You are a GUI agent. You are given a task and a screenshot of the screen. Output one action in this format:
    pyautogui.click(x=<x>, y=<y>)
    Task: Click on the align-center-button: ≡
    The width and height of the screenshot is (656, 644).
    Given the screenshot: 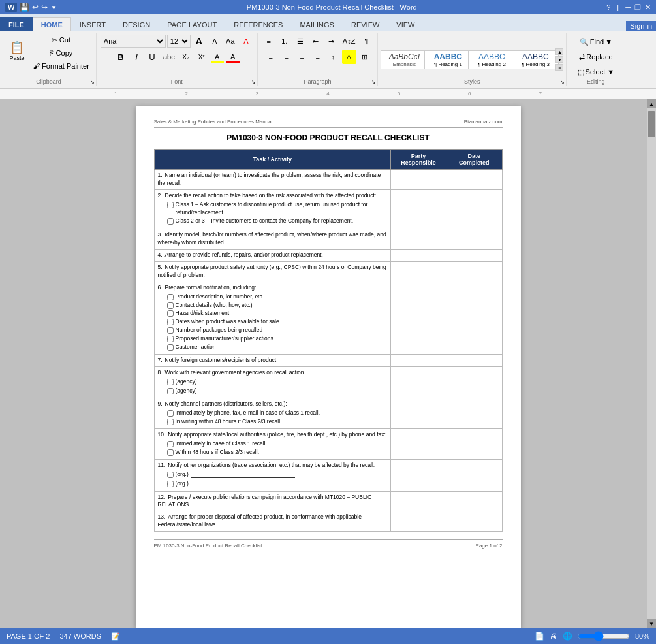 What is the action you would take?
    pyautogui.click(x=287, y=57)
    